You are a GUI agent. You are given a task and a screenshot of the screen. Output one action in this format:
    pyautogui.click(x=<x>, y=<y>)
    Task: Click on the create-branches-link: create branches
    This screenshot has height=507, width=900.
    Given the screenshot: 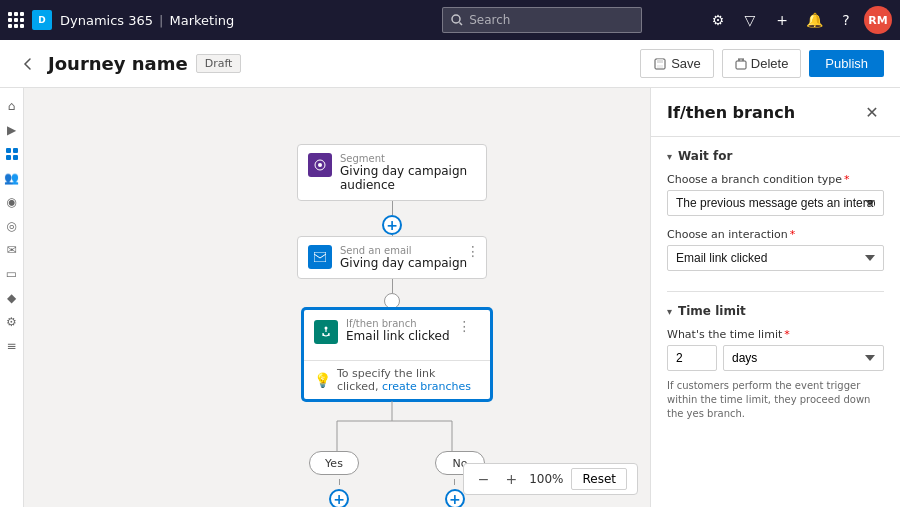 What is the action you would take?
    pyautogui.click(x=426, y=386)
    